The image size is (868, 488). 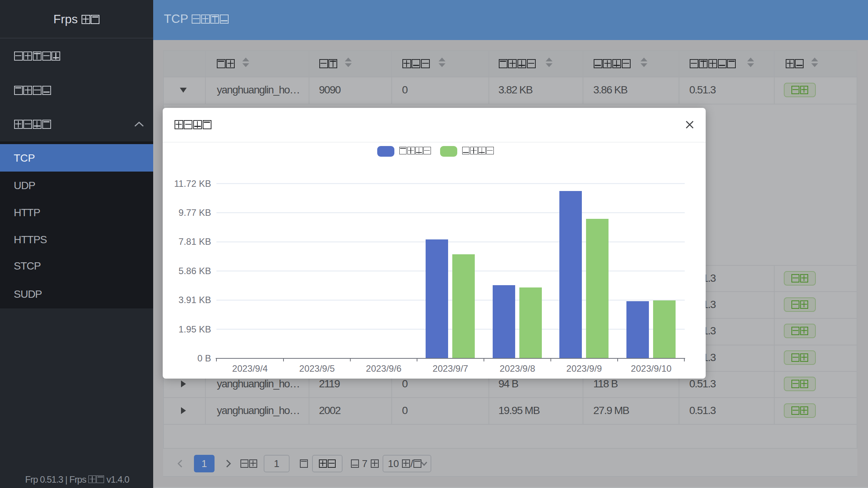 I want to click on svg-text: 2023/9/4, so click(x=250, y=368).